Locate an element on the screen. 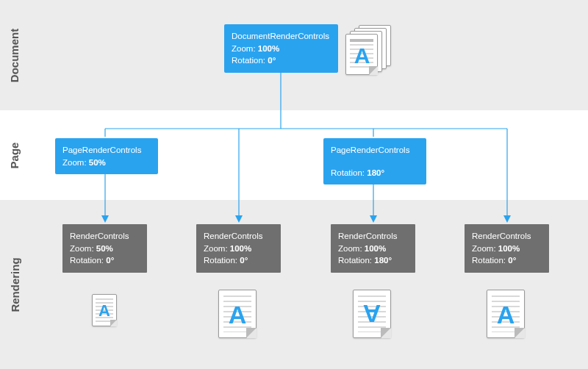 The image size is (588, 369). spacer is located at coordinates (375, 162).